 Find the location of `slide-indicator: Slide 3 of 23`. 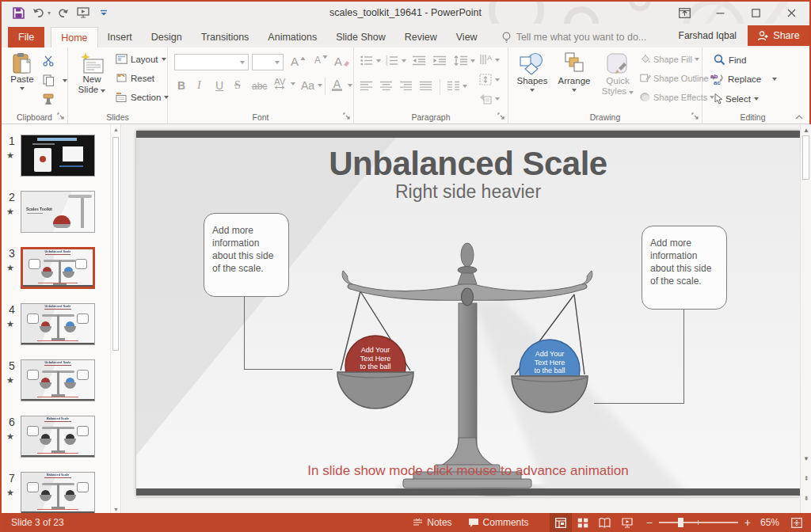

slide-indicator: Slide 3 of 23 is located at coordinates (38, 522).